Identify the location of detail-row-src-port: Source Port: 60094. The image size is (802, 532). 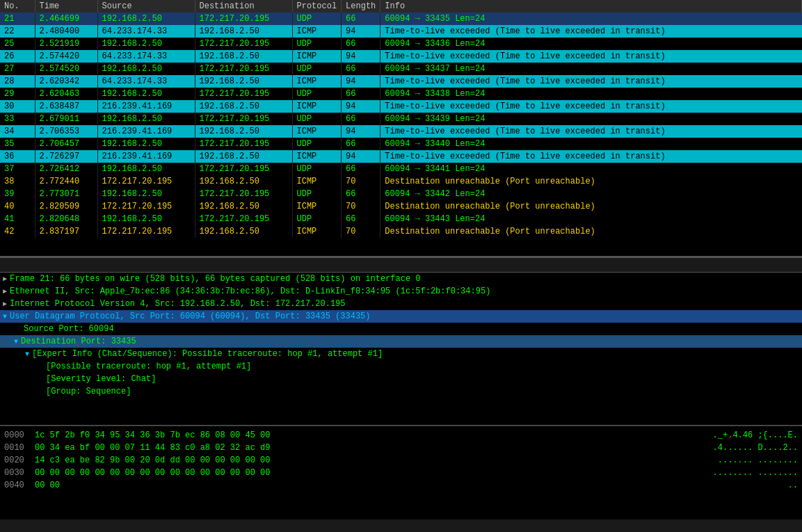
(401, 329).